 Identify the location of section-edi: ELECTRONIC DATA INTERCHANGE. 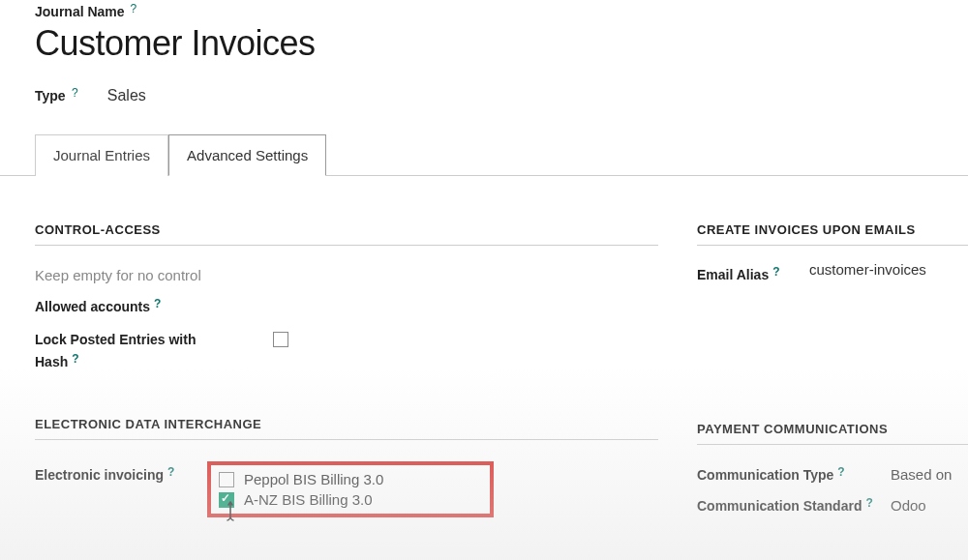
(347, 424).